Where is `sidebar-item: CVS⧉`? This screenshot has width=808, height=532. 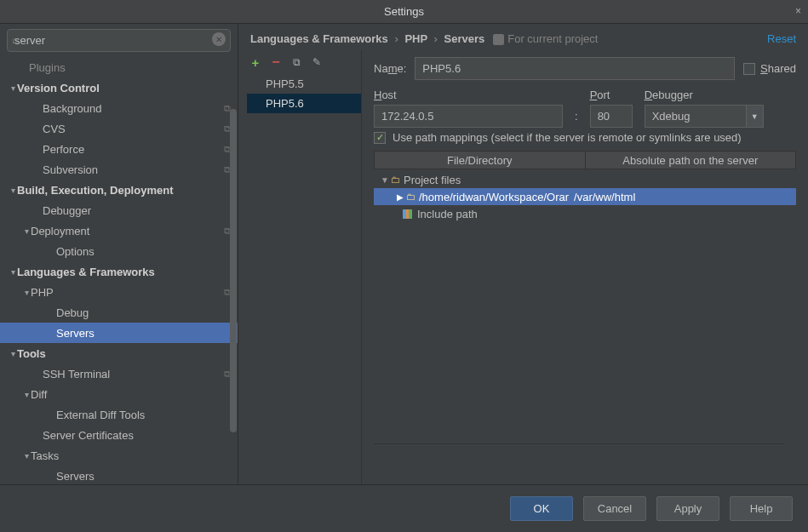
sidebar-item: CVS⧉ is located at coordinates (119, 129).